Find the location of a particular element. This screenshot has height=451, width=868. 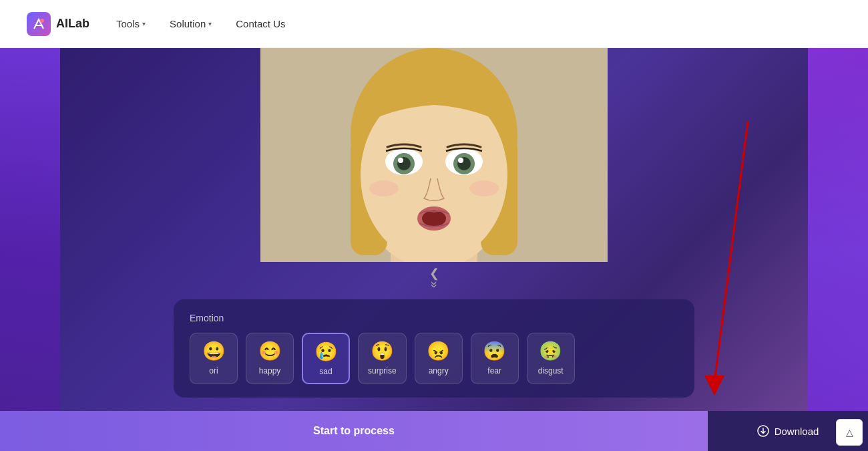

emotion-btn-fear: 😨 fear is located at coordinates (495, 358).